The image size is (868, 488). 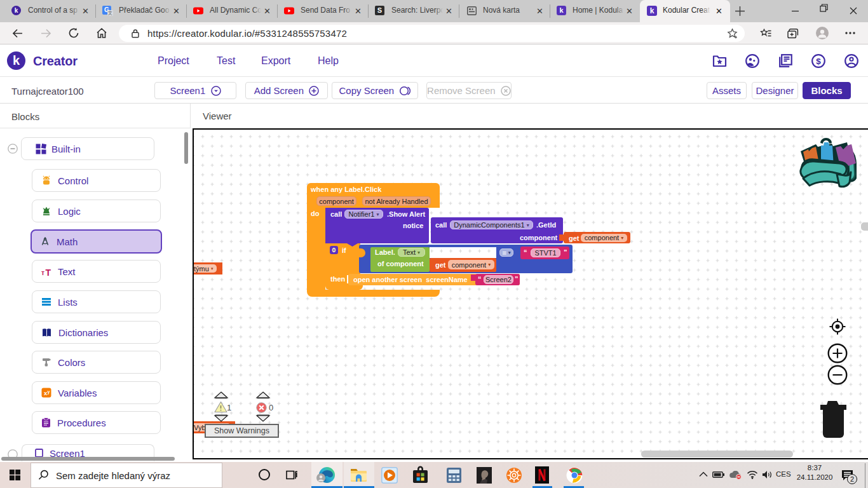 What do you see at coordinates (49, 392) in the screenshot?
I see `svg-text: y` at bounding box center [49, 392].